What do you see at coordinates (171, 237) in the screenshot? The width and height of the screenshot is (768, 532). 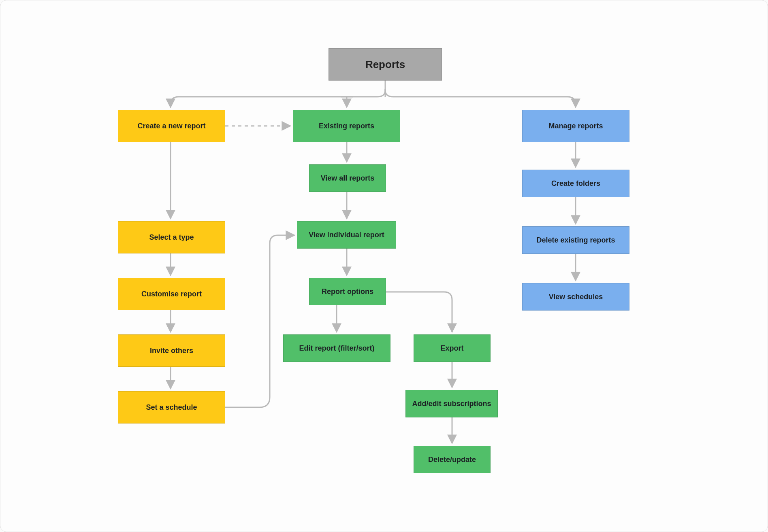 I see `node-label: Select a type` at bounding box center [171, 237].